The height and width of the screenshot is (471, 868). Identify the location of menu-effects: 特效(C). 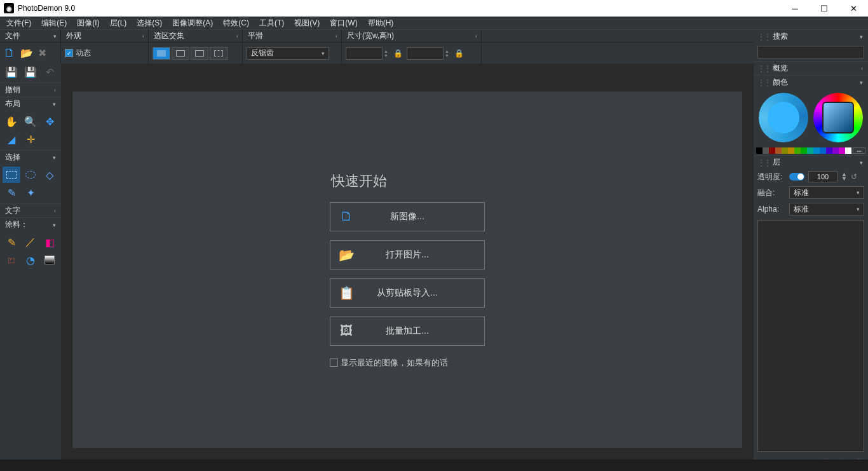
(236, 23).